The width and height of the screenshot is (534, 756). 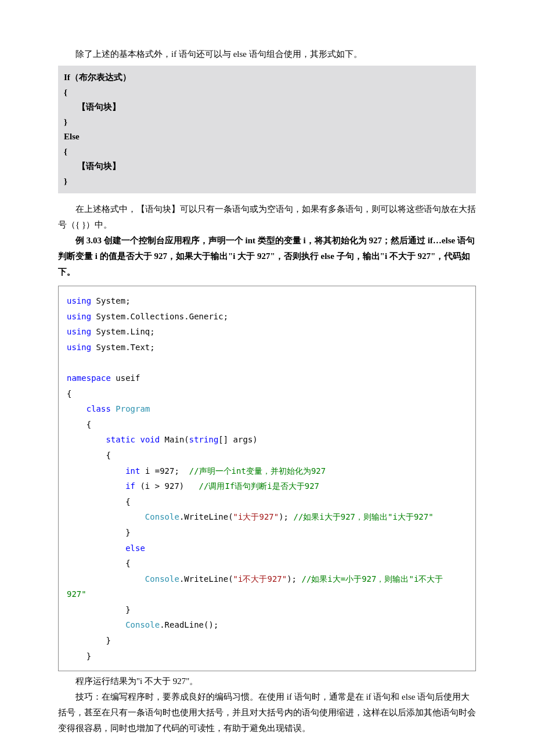 What do you see at coordinates (267, 517) in the screenshot?
I see `code-line: Console.WriteLine("i大于927"); //如果i大于927，…` at bounding box center [267, 517].